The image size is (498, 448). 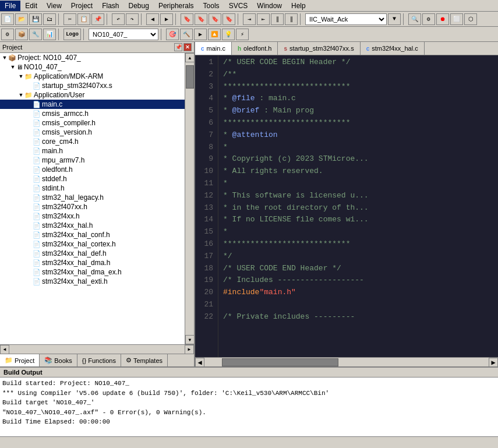 What do you see at coordinates (92, 235) in the screenshot?
I see `tree-item-19: 📄stm32f4xx_hal_conf.h` at bounding box center [92, 235].